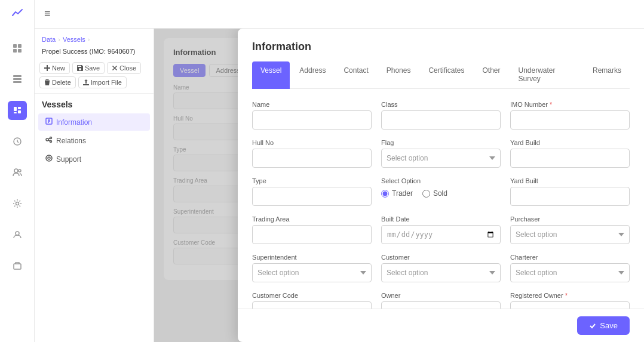 The height and width of the screenshot is (342, 644). Describe the element at coordinates (435, 193) in the screenshot. I see `radio-sold: Sold` at that location.